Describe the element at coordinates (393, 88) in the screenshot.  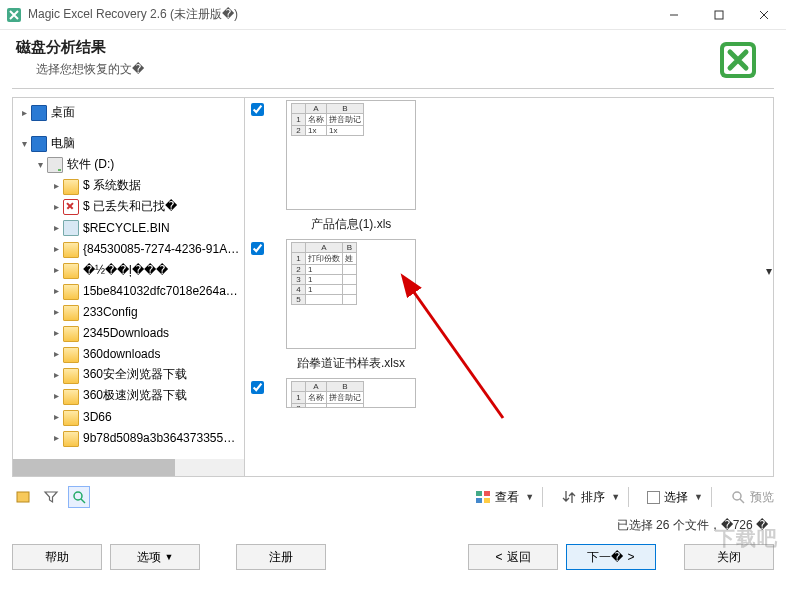
I see `separator` at that location.